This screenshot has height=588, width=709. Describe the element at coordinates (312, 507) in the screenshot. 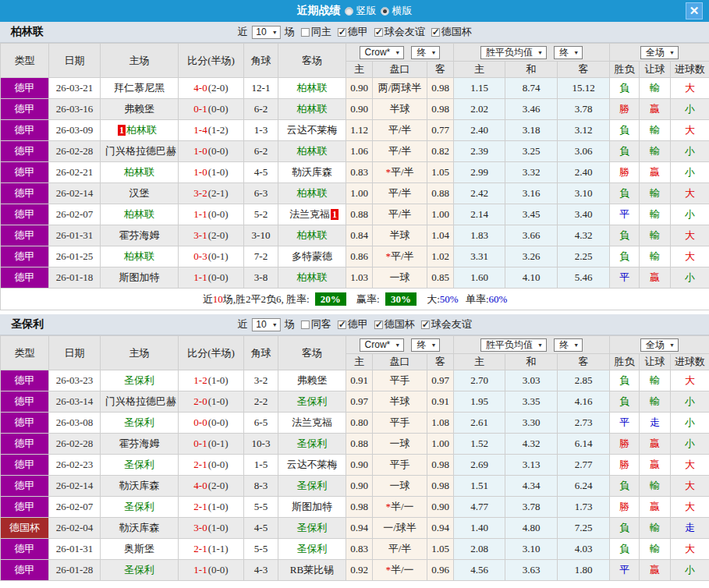

I see `away-team-name: 斯图加特` at that location.